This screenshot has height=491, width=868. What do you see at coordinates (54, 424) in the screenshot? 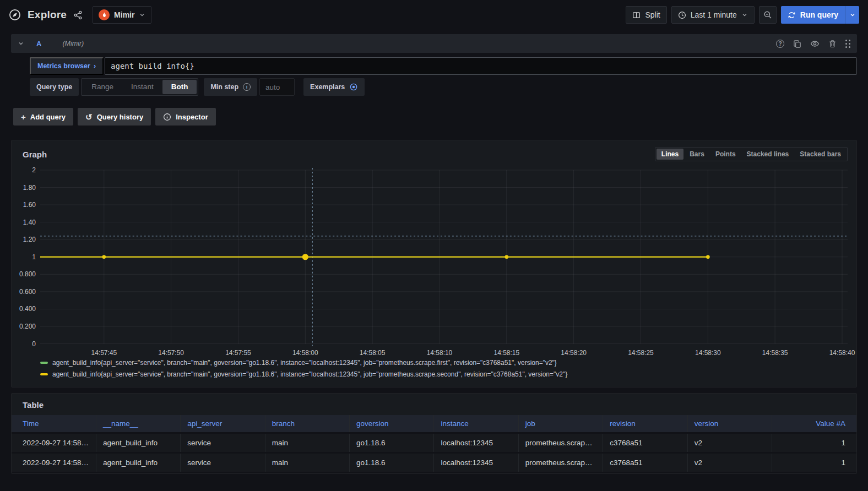
I see `table-header-time: Time` at bounding box center [54, 424].